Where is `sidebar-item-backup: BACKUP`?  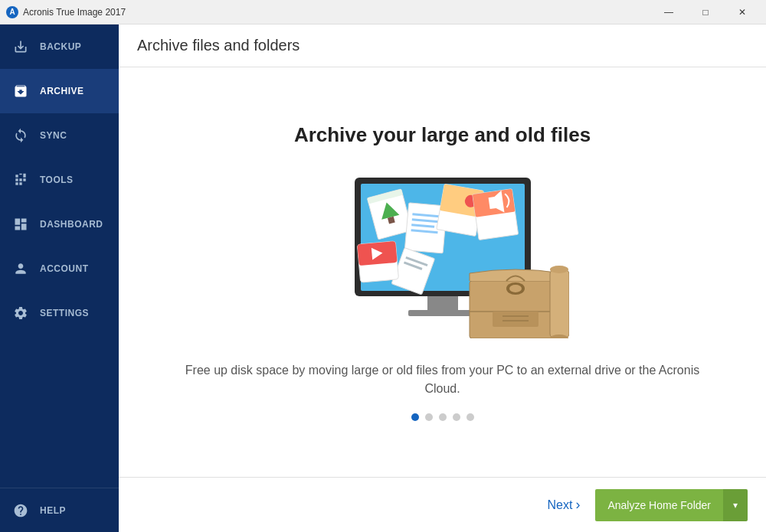 sidebar-item-backup: BACKUP is located at coordinates (60, 47).